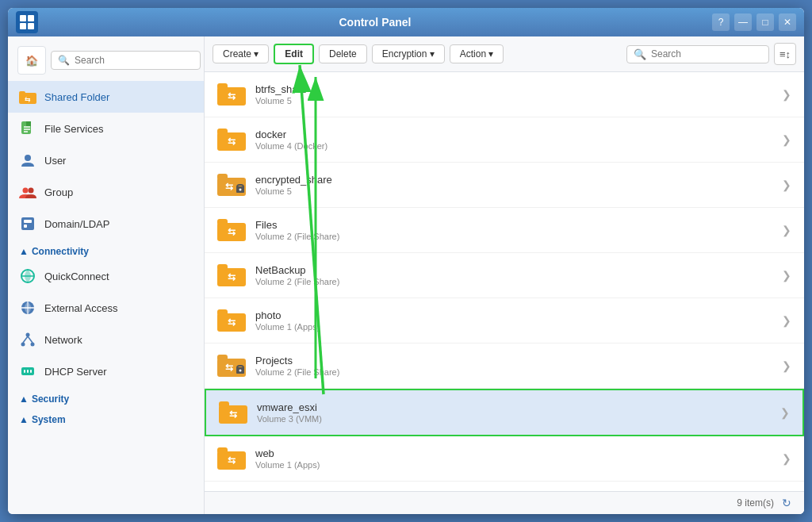 This screenshot has width=812, height=522. Describe the element at coordinates (504, 367) in the screenshot. I see `folder-item-projects: ⇆ Projects Volume 2 (File Share) ❯` at that location.